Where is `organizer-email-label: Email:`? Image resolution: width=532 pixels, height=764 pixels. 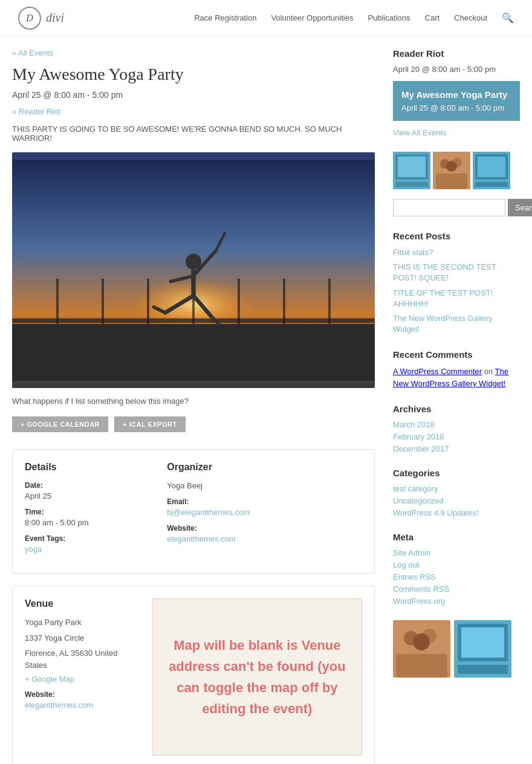 organizer-email-label: Email: is located at coordinates (265, 502).